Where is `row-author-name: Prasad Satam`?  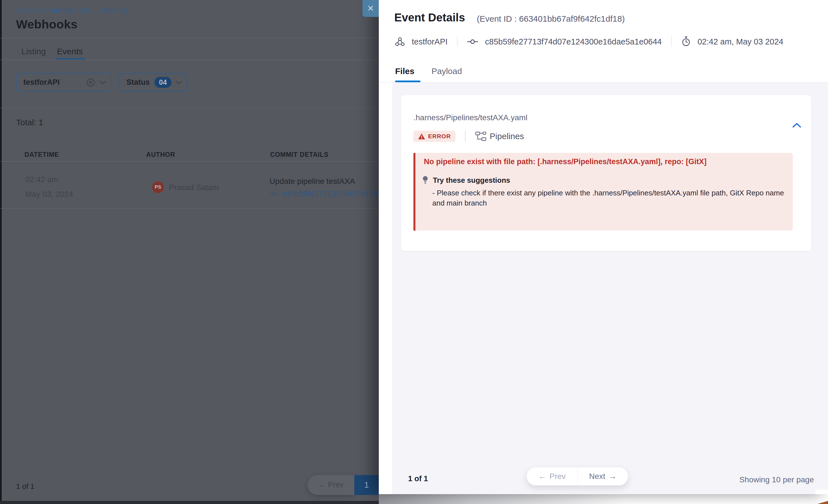
row-author-name: Prasad Satam is located at coordinates (194, 187).